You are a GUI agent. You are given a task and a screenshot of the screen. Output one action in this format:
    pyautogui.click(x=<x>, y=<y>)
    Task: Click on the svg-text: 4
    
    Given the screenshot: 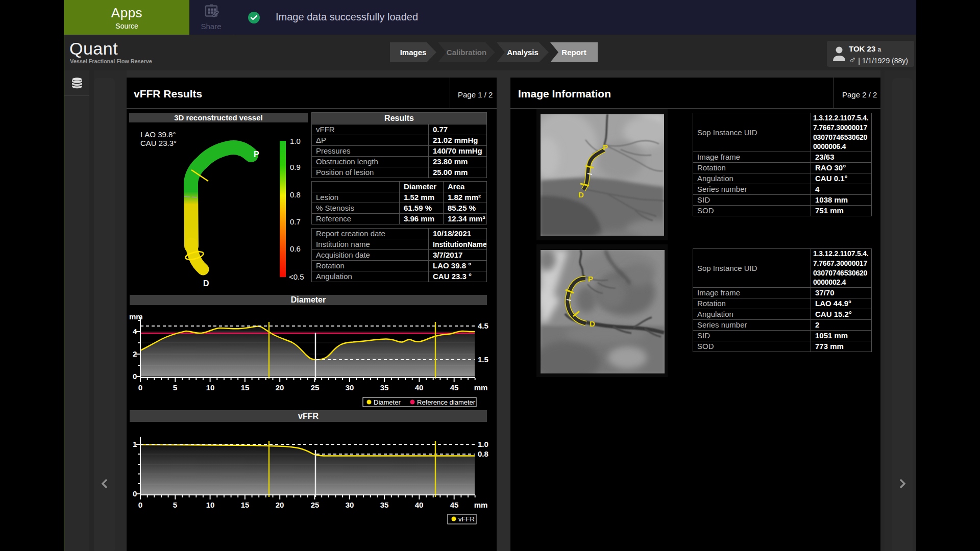 What is the action you would take?
    pyautogui.click(x=135, y=332)
    